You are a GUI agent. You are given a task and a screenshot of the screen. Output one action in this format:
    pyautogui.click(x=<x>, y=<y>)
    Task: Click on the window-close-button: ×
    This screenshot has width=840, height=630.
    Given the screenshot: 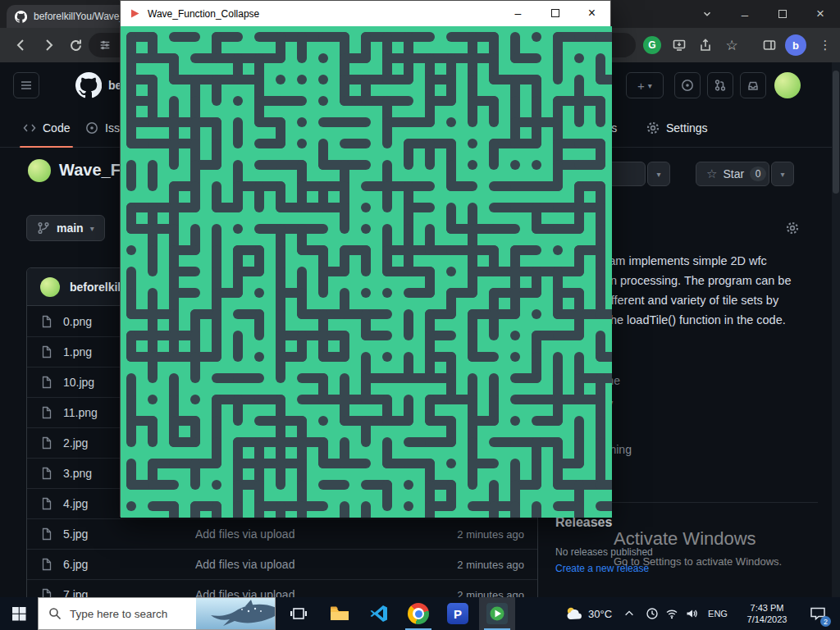 What is the action you would take?
    pyautogui.click(x=820, y=14)
    